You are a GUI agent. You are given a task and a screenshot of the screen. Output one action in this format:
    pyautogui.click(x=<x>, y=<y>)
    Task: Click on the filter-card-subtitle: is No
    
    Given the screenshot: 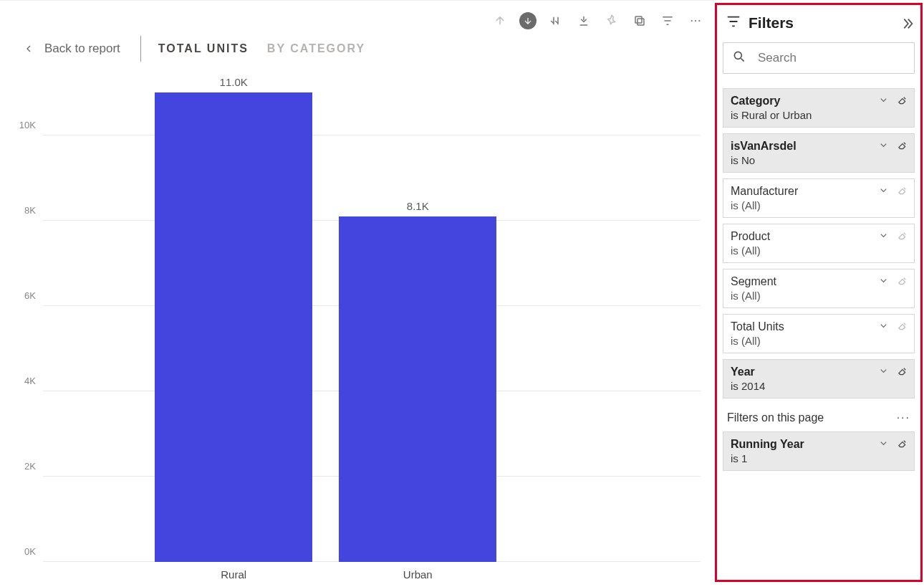 What is the action you would take?
    pyautogui.click(x=819, y=161)
    